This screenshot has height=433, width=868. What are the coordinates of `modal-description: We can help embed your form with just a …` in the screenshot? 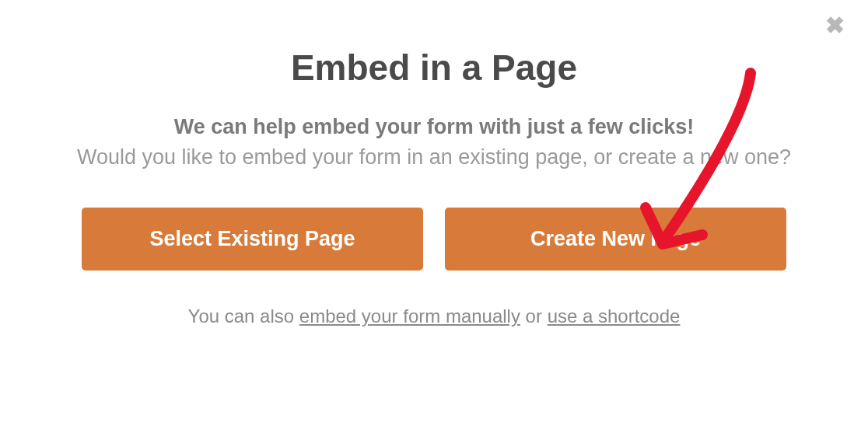 It's located at (434, 142).